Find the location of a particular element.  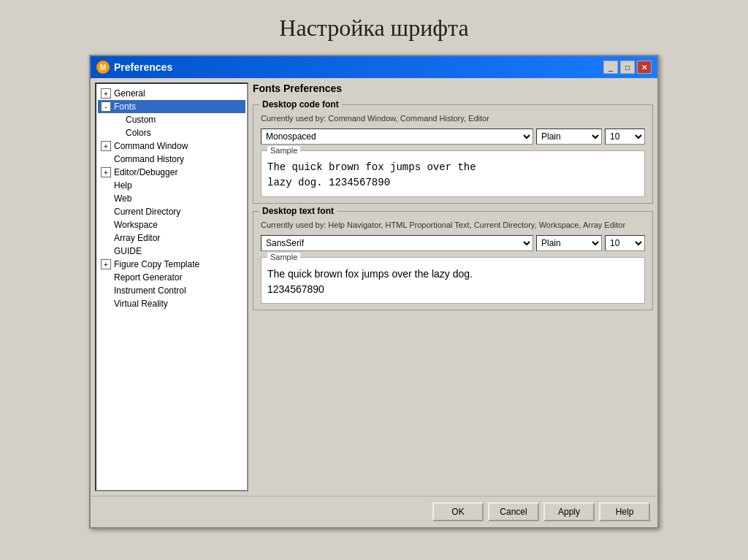

tree-item-command-window: +Command Window is located at coordinates (172, 146).